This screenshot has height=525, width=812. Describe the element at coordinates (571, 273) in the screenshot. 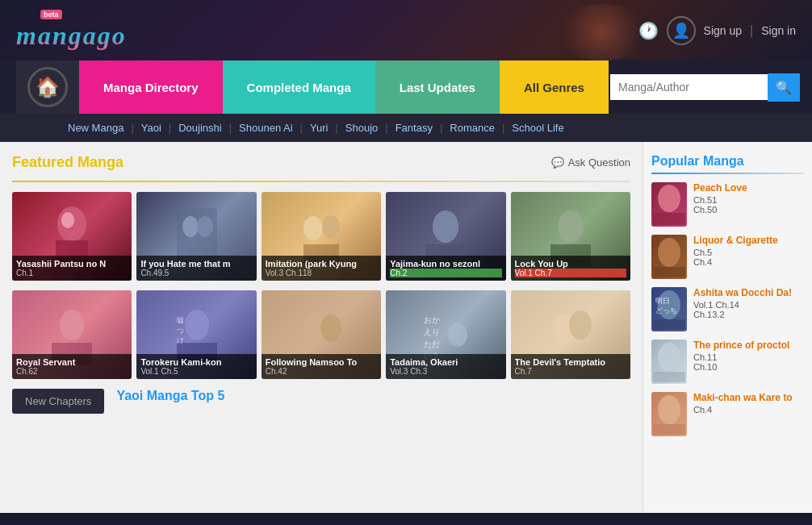

I see `manga-chapter-5: Vol.1 Ch.7` at that location.